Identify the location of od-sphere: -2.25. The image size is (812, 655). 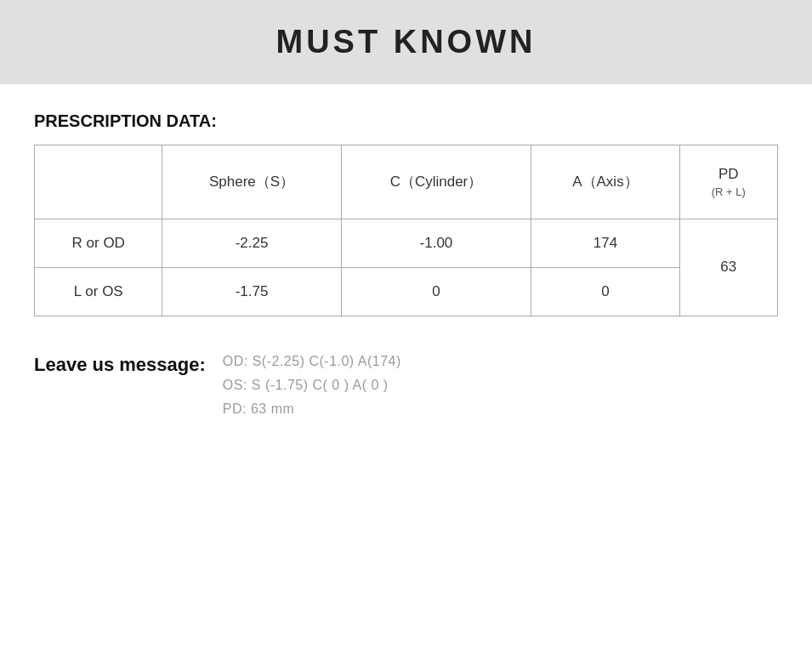
(252, 243).